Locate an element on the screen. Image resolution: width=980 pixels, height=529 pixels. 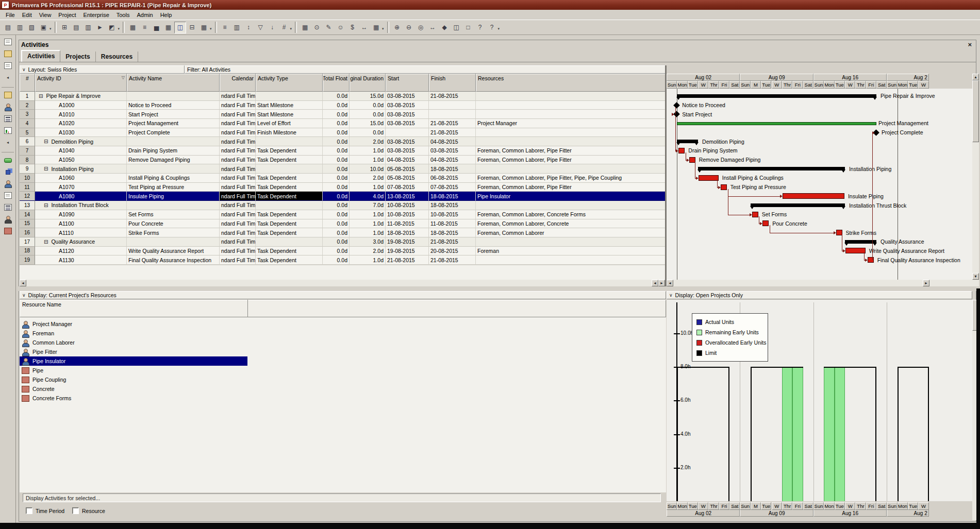
documents-view-icon is located at coordinates (8, 195).